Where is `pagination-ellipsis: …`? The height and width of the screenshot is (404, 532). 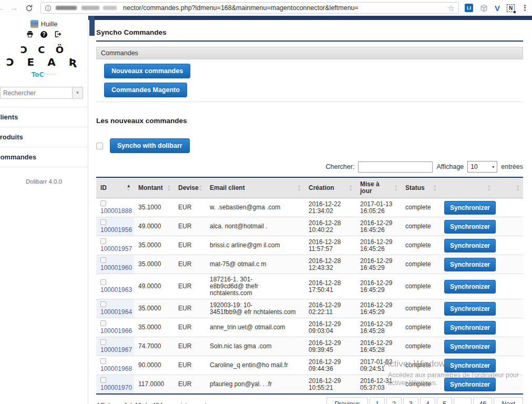 pagination-ellipsis: … is located at coordinates (463, 401).